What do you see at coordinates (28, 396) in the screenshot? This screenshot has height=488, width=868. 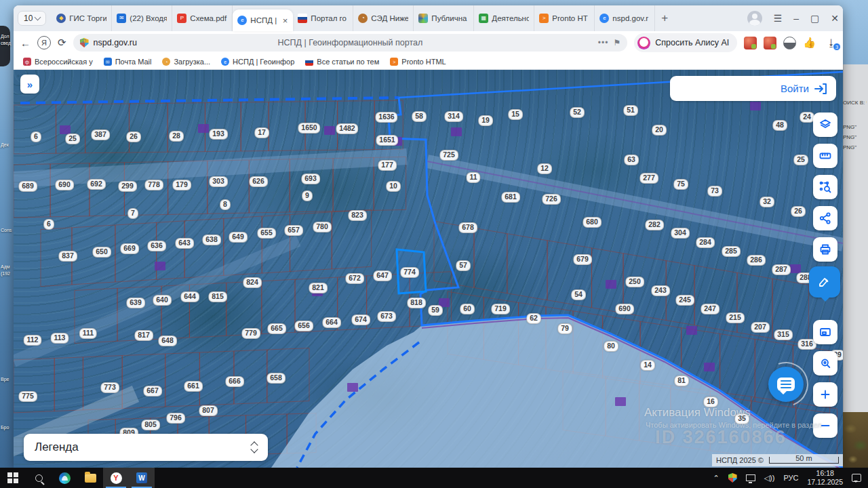 I see `parcel-label-775: 775` at bounding box center [28, 396].